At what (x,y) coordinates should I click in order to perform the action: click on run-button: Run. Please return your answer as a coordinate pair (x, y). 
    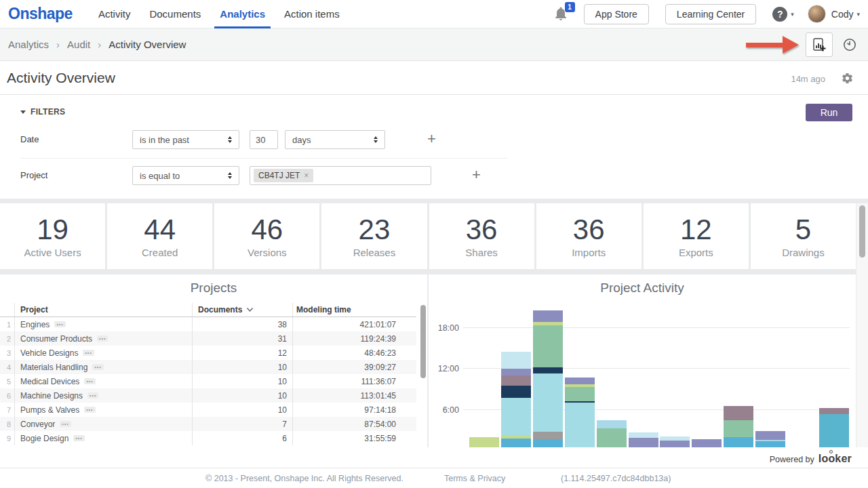
    Looking at the image, I should click on (829, 113).